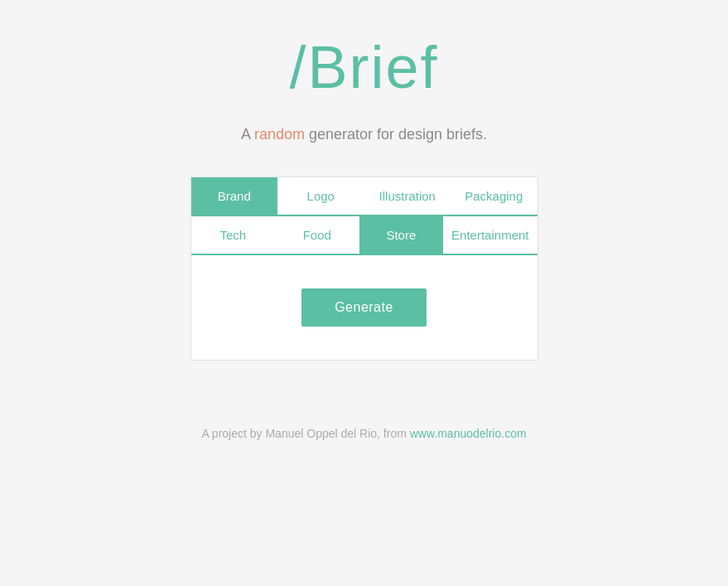  I want to click on footer: A project by Manuel Oppel del Rio, from …, so click(364, 433).